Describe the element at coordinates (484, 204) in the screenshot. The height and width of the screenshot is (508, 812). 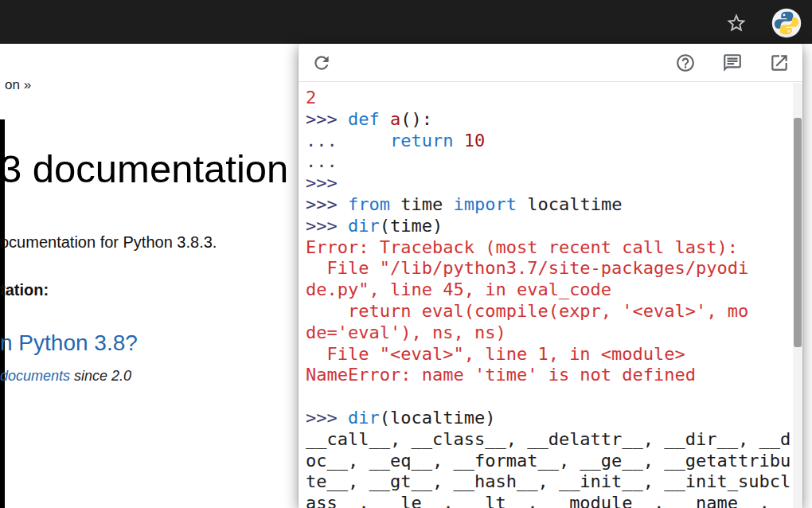
I see `console-token: import` at that location.